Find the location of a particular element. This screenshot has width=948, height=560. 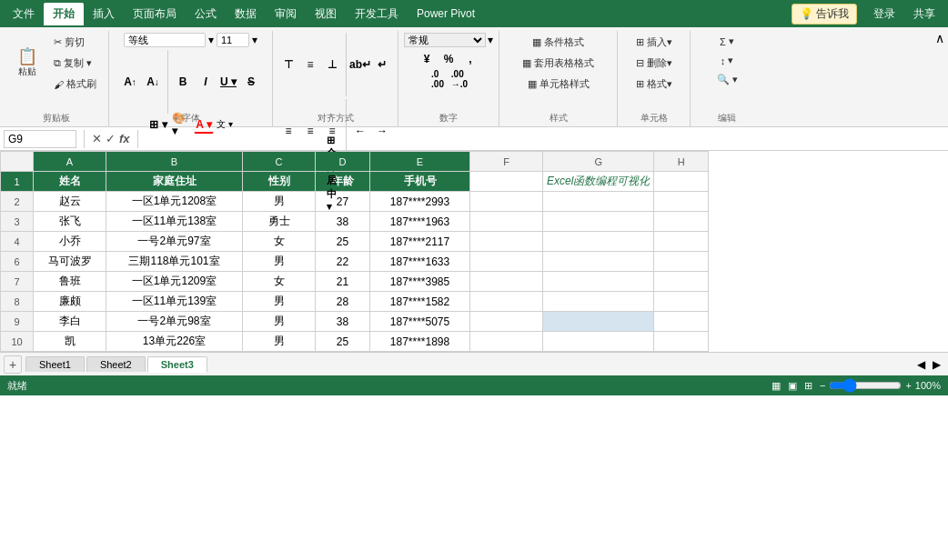

align-middle-button: ≡ is located at coordinates (310, 65).